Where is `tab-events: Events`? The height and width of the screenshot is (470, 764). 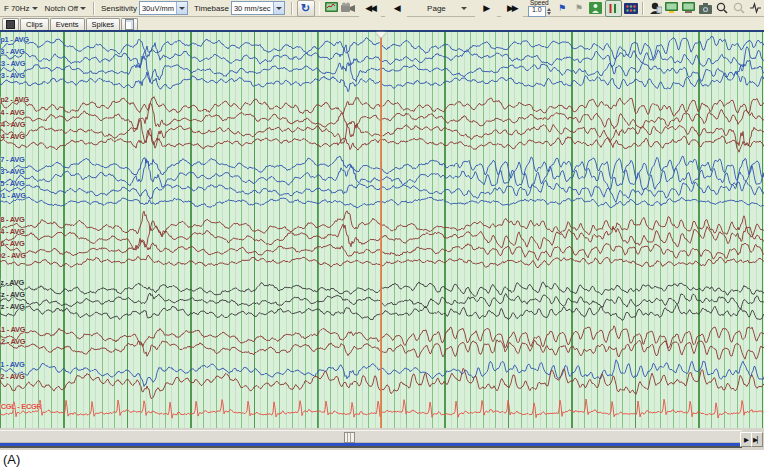 tab-events: Events is located at coordinates (68, 24).